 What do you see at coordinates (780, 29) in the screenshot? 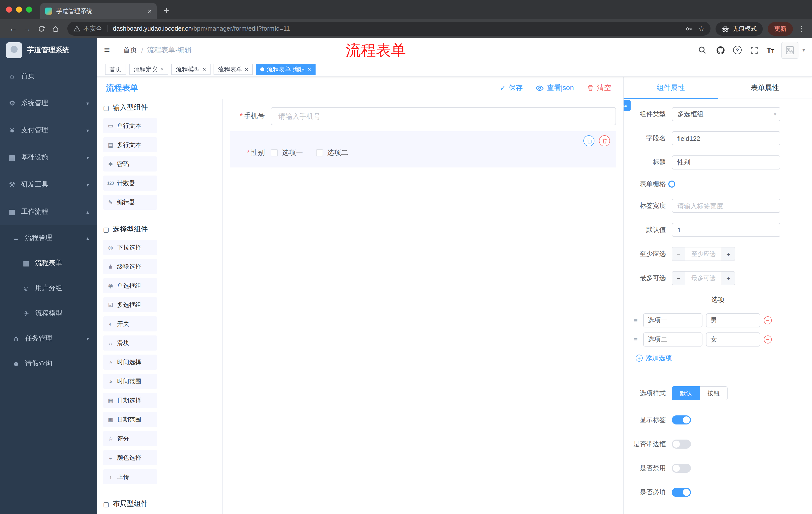
I see `update-button: 更新` at bounding box center [780, 29].